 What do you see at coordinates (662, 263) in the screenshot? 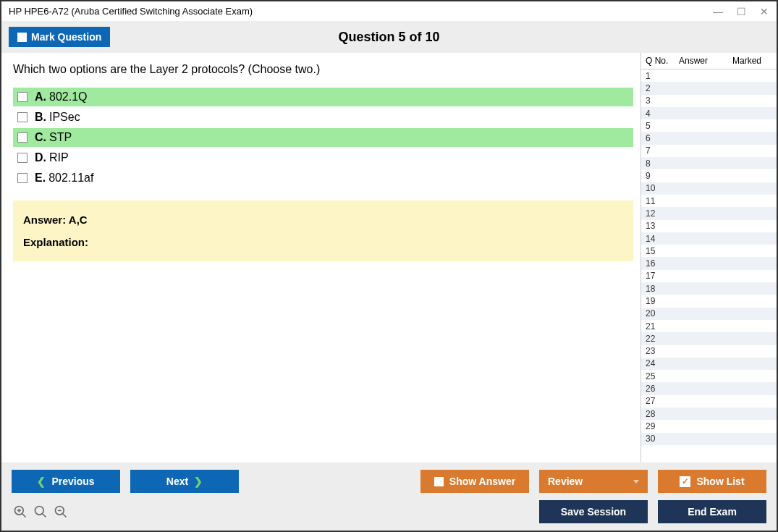
I see `question-number: 16` at bounding box center [662, 263].